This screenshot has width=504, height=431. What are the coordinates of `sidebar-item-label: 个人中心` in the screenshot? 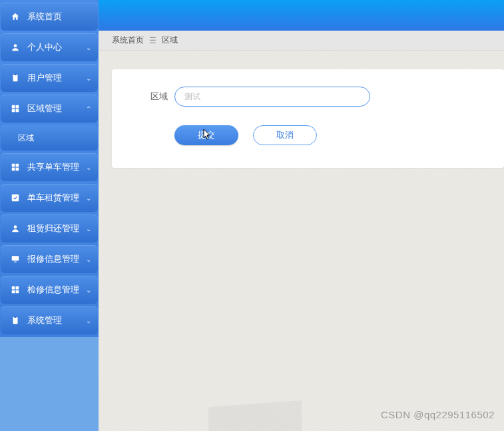 It's located at (45, 47).